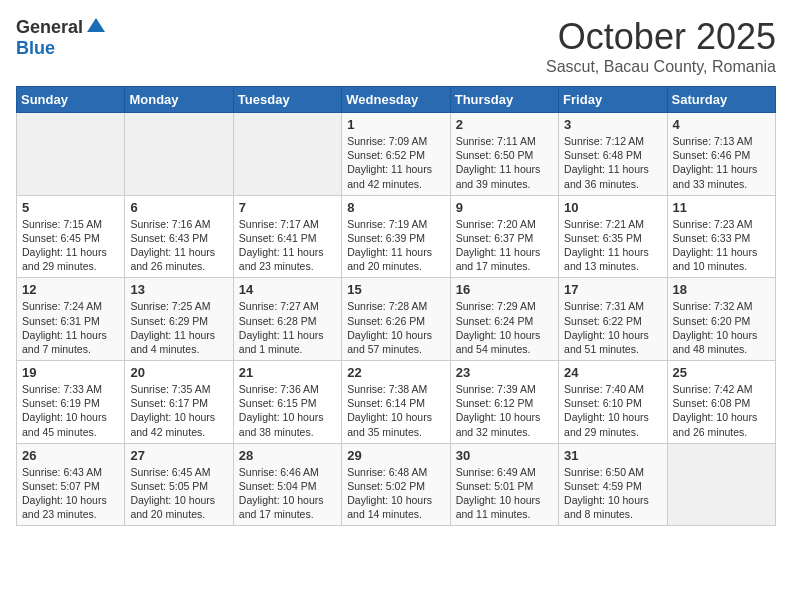  What do you see at coordinates (70, 328) in the screenshot?
I see `day-info: Sunrise: 7:24 AM Sunset: 6:31 PM Dayligh…` at bounding box center [70, 328].